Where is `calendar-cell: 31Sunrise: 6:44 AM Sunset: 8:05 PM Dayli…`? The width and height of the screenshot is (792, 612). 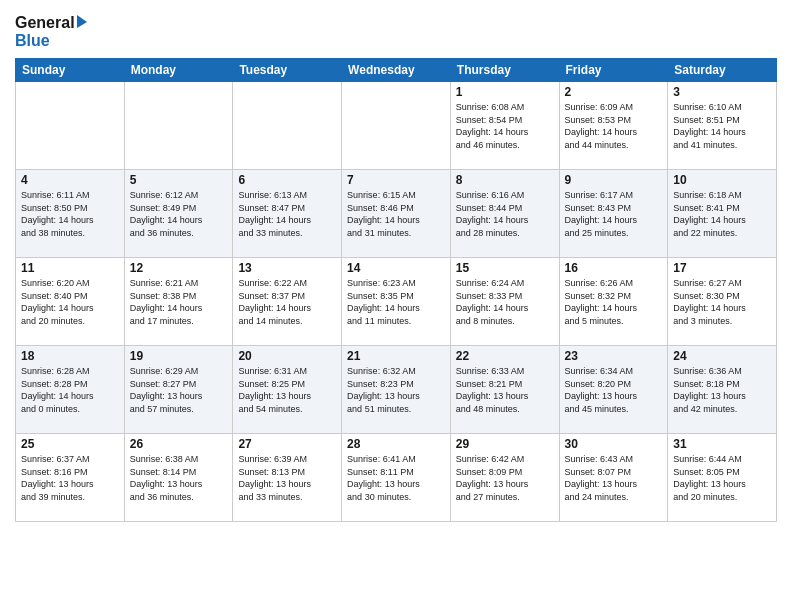
calendar-cell: 31Sunrise: 6:44 AM Sunset: 8:05 PM Dayli… is located at coordinates (722, 478).